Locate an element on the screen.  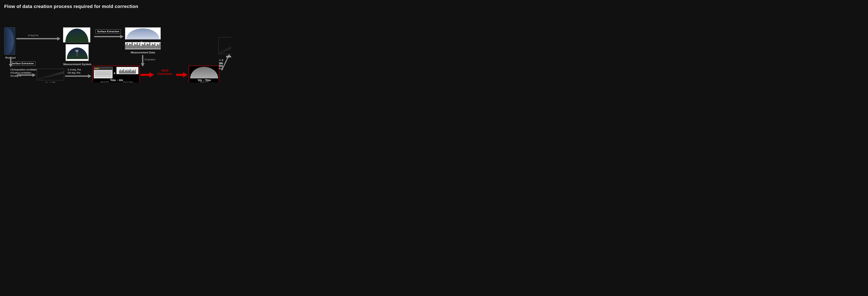
arrow-product-to-measurement is located at coordinates (38, 38).